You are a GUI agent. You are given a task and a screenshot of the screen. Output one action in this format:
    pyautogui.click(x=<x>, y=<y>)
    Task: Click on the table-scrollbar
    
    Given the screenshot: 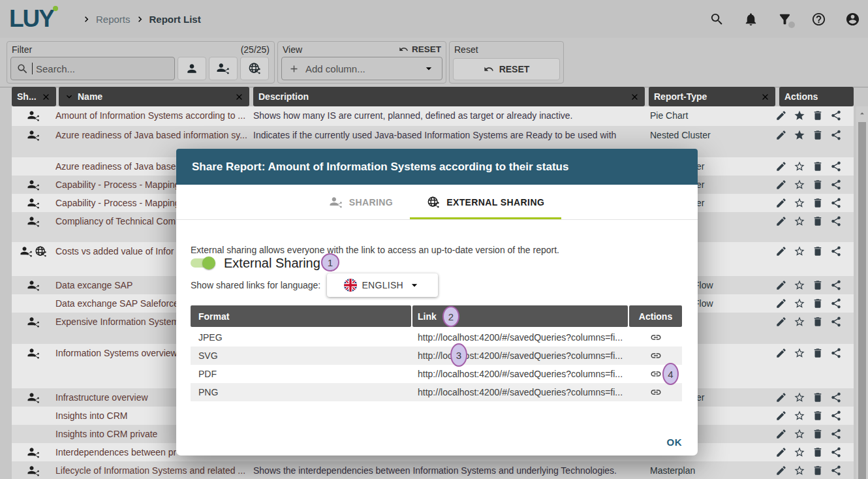 What is the action you would take?
    pyautogui.click(x=862, y=292)
    